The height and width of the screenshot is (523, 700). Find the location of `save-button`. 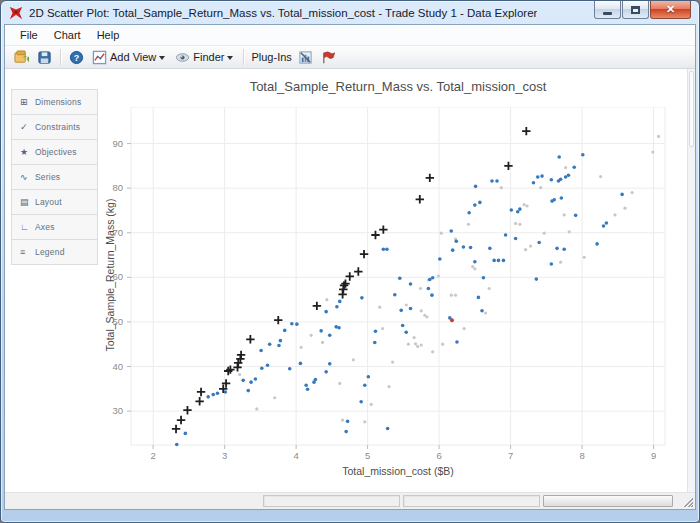

save-button is located at coordinates (44, 58).